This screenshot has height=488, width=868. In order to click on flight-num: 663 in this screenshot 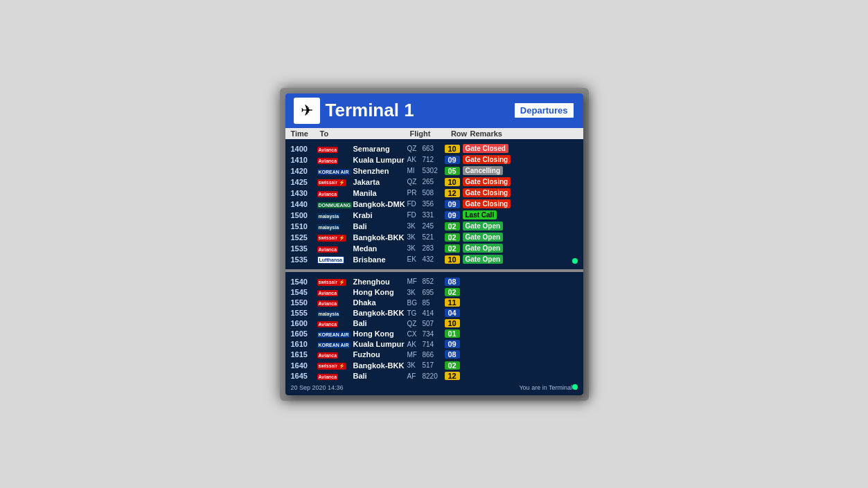, I will do `click(434, 148)`.